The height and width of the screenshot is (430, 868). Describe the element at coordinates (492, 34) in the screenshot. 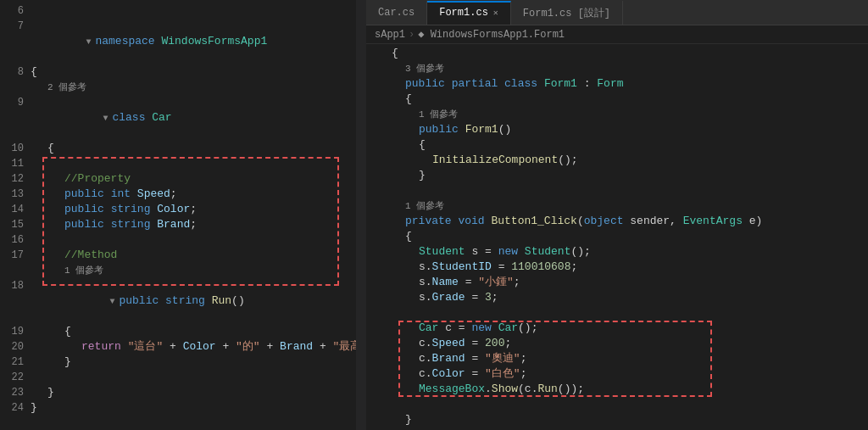

I see `breadcrumb-item: ◆ WindowsFormsApp1.Form1` at that location.